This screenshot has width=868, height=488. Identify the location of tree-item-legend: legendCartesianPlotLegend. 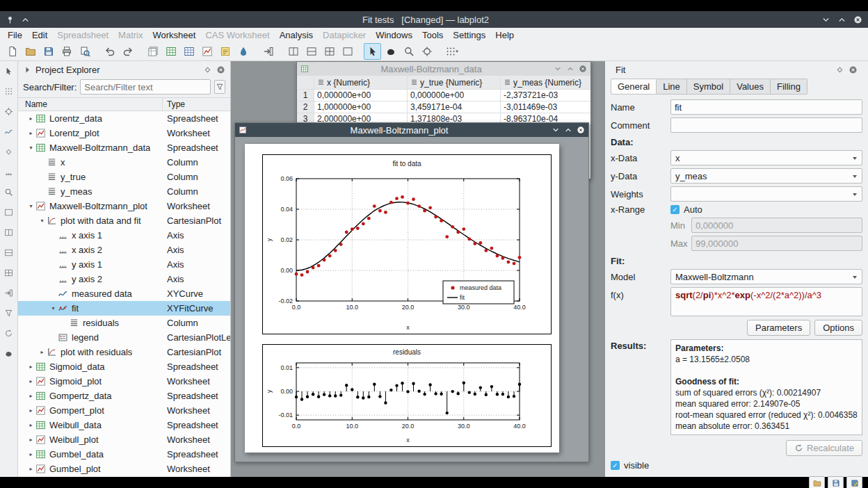
(124, 338).